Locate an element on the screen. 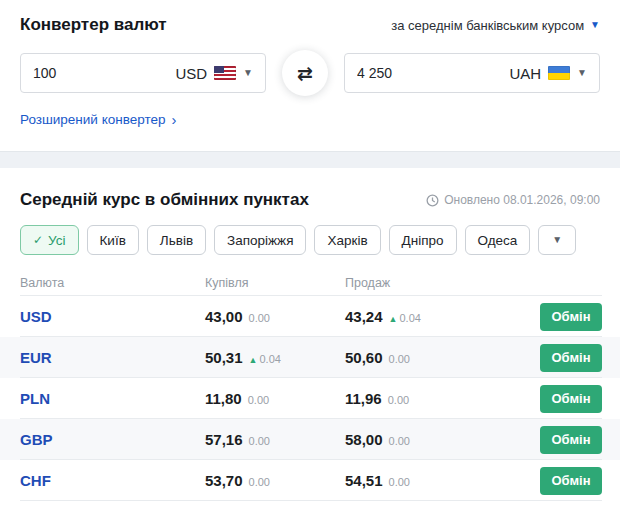  from-currency-box: USD ▼ is located at coordinates (143, 73).